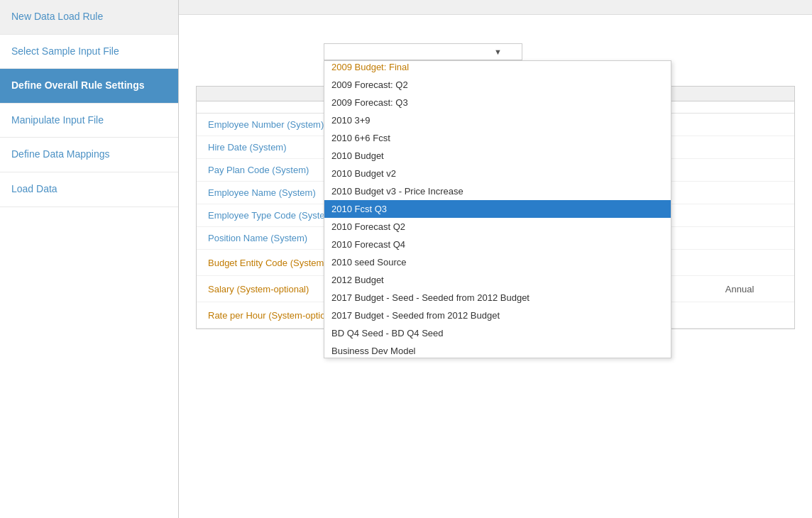  Describe the element at coordinates (498, 85) in the screenshot. I see `dropdown-item-2009-forecast-q2: 2009 Forecast: Q2` at that location.